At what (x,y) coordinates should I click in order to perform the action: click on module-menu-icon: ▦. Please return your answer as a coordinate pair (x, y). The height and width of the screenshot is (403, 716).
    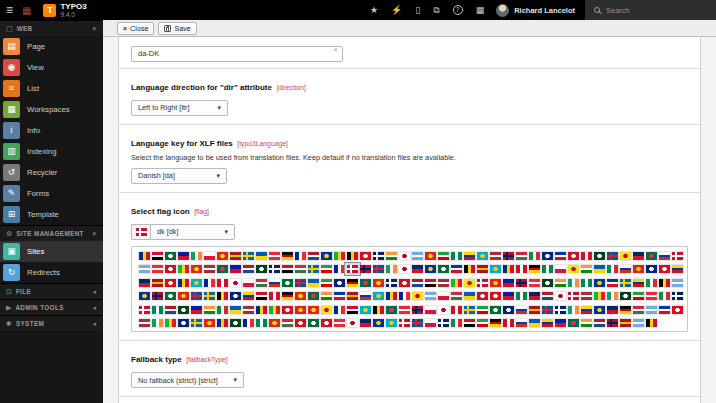
    Looking at the image, I should click on (26, 10).